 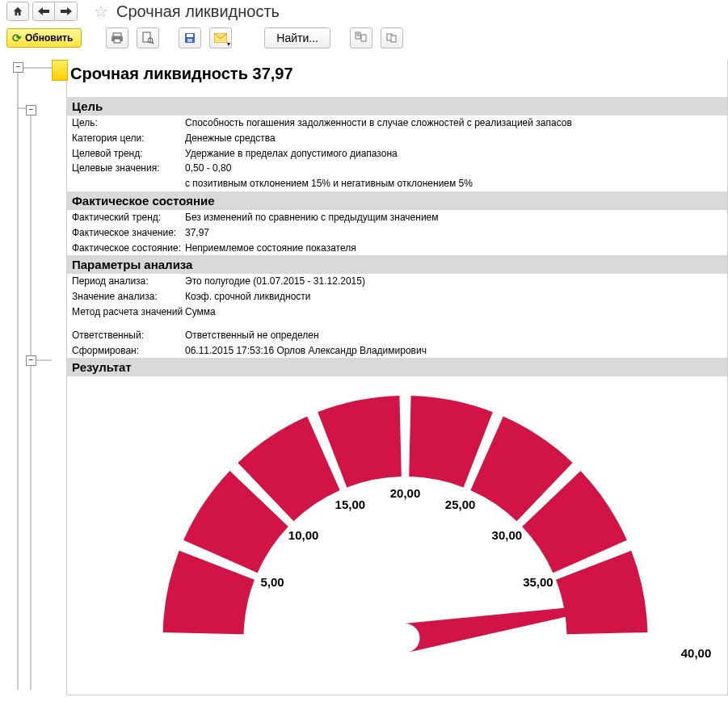 What do you see at coordinates (66, 11) in the screenshot?
I see `forward-button` at bounding box center [66, 11].